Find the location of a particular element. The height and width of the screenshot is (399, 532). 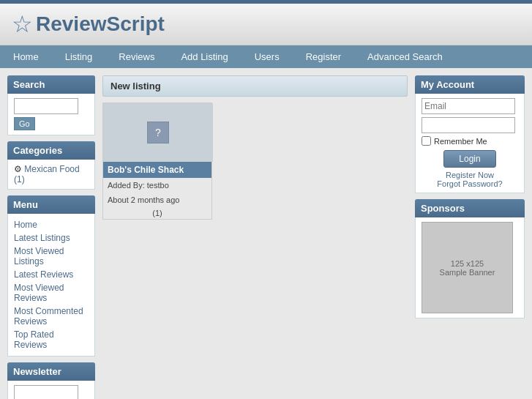

remember-me-label: Remember Me is located at coordinates (461, 141).